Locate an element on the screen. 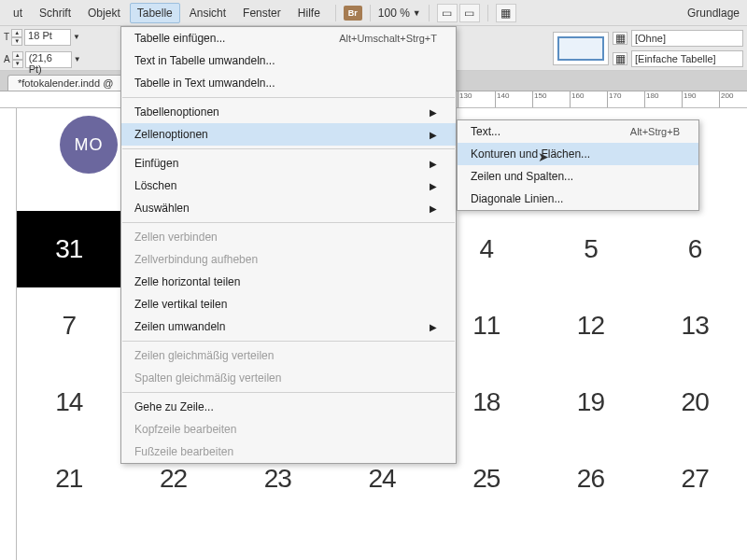  cell-style-select: [Ohne] is located at coordinates (687, 38).